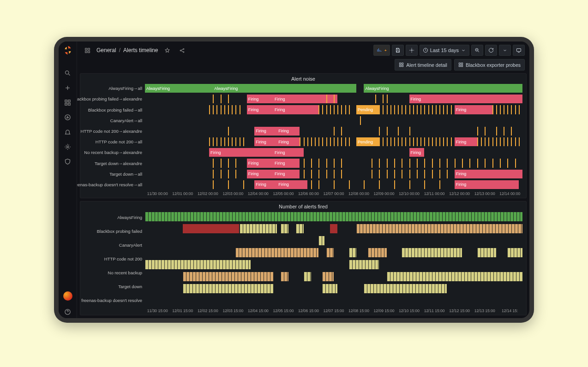 The width and height of the screenshot is (588, 367). I want to click on time-range-picker: Last 15 days, so click(444, 50).